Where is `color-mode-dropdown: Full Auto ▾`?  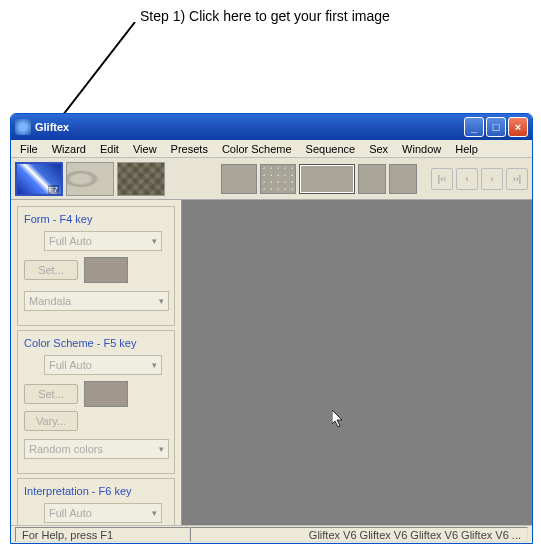
color-mode-dropdown: Full Auto ▾ is located at coordinates (103, 365).